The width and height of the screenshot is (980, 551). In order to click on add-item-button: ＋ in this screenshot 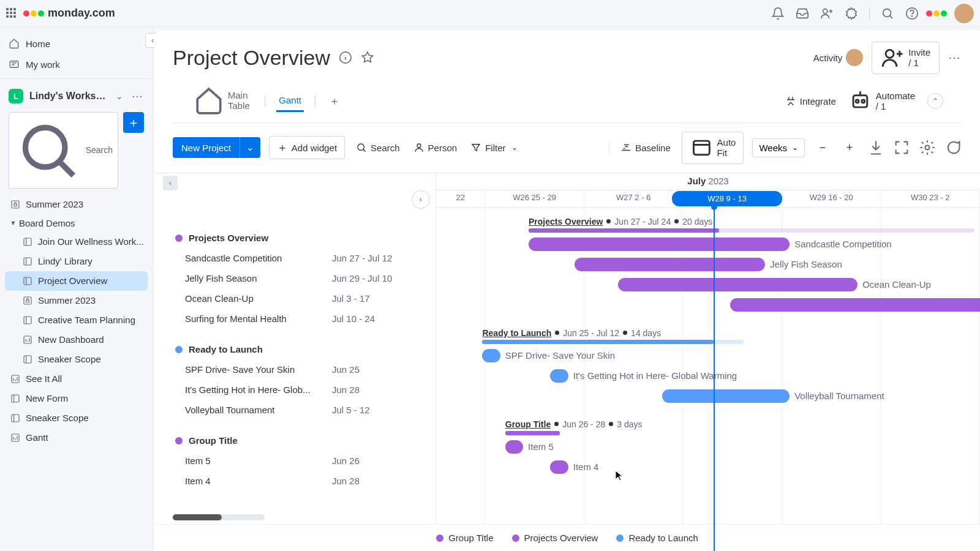, I will do `click(134, 122)`.